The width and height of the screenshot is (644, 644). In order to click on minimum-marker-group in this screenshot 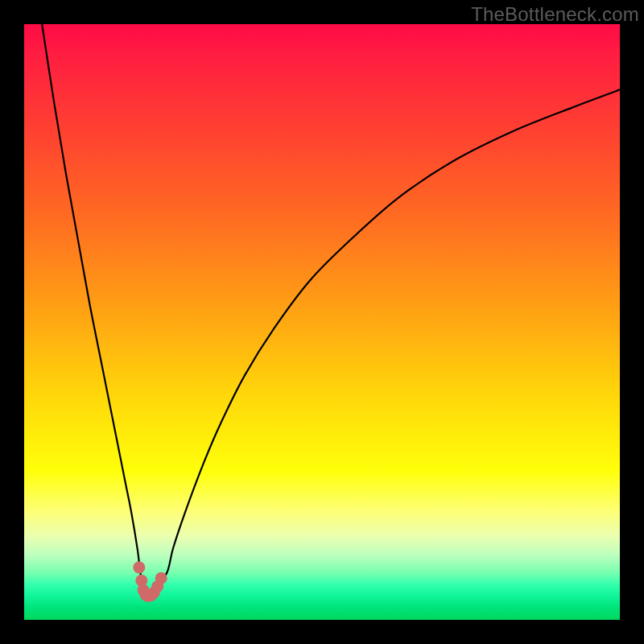, I will do `click(150, 581)`.